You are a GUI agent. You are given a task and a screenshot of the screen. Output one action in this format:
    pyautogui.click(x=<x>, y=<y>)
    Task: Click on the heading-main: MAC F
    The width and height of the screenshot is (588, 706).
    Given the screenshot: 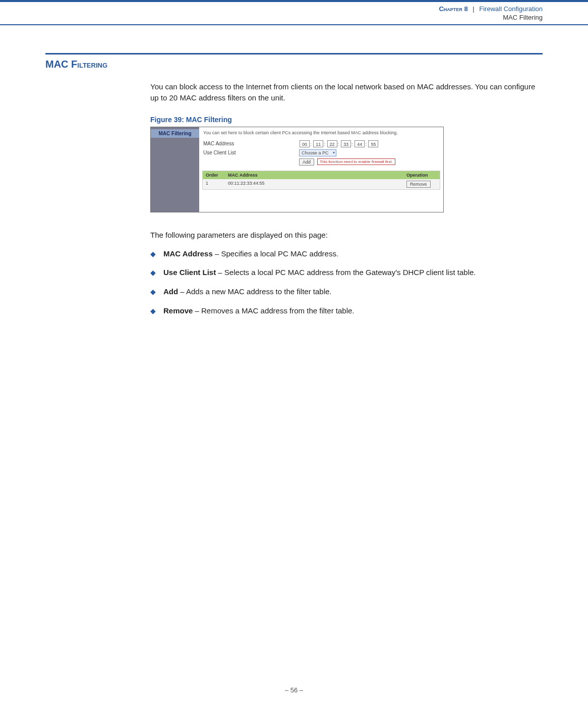 What is the action you would take?
    pyautogui.click(x=62, y=64)
    